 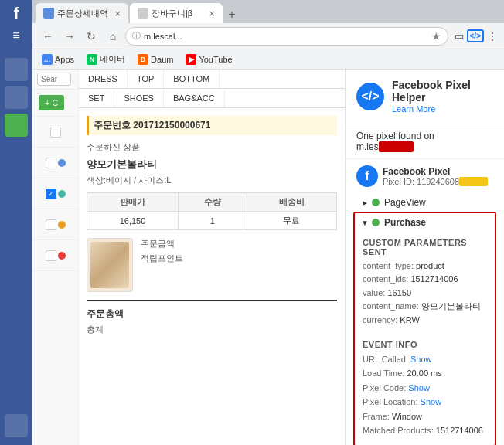 I want to click on dot-red-icon, so click(x=62, y=256).